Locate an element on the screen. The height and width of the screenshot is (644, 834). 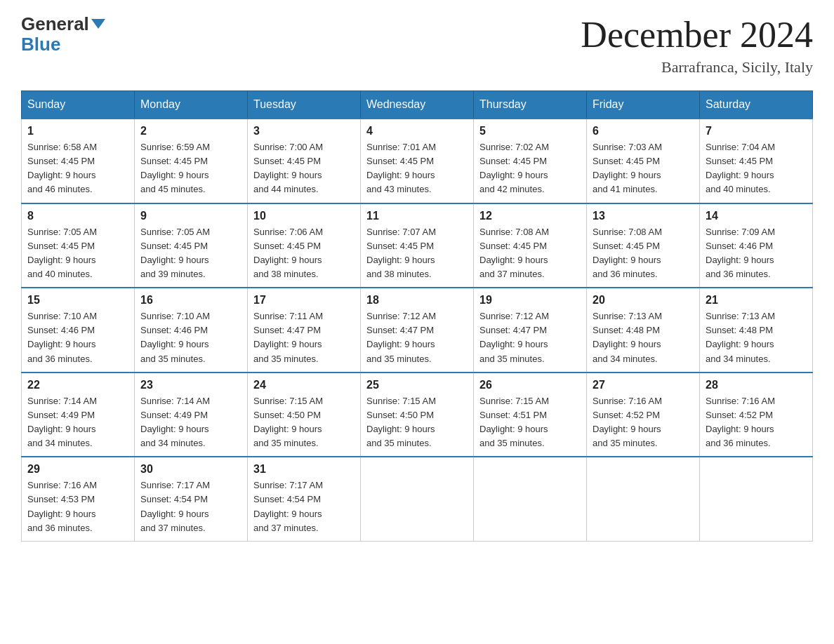
day-number: 31 is located at coordinates (304, 469).